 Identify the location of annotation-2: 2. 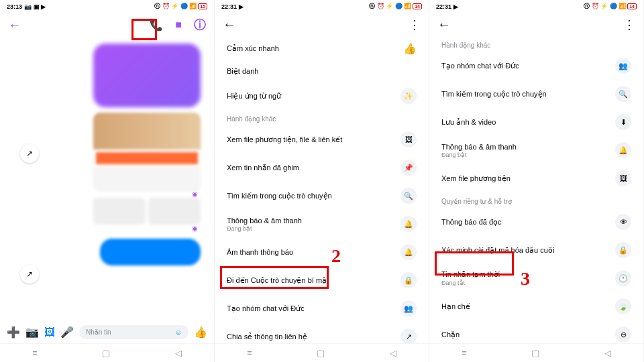
(336, 256).